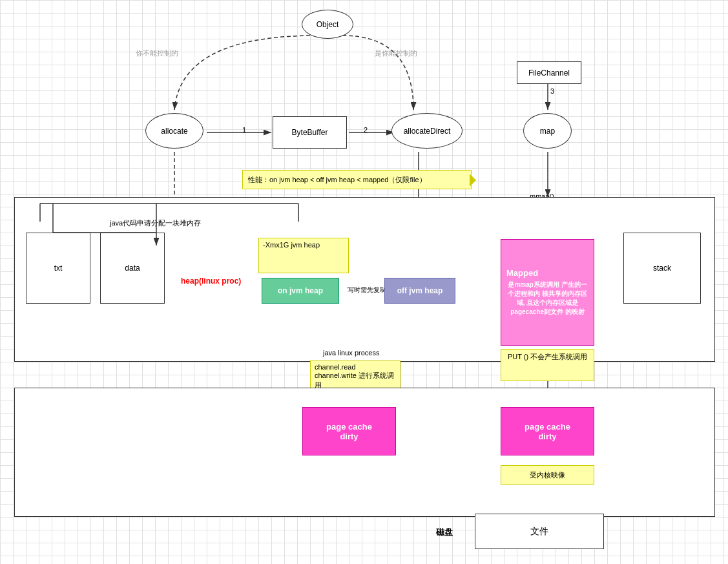 This screenshot has width=728, height=564. What do you see at coordinates (366, 130) in the screenshot?
I see `num2-label: 2` at bounding box center [366, 130].